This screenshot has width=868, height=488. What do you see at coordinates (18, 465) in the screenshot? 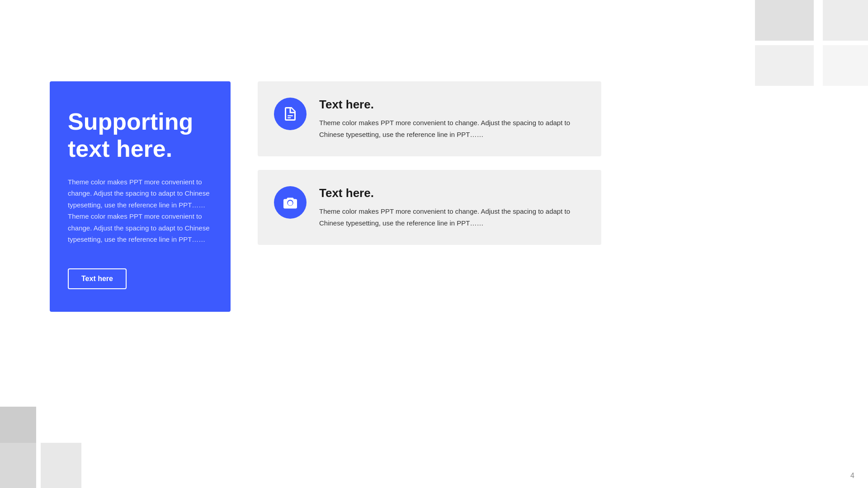
I see `deco-rectangle-bl1` at bounding box center [18, 465].